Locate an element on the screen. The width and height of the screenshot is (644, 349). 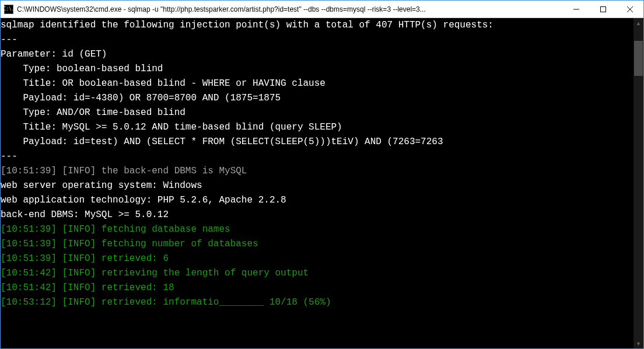
terminal-line: web application technology: PHP 5.2.6, A… is located at coordinates (317, 201).